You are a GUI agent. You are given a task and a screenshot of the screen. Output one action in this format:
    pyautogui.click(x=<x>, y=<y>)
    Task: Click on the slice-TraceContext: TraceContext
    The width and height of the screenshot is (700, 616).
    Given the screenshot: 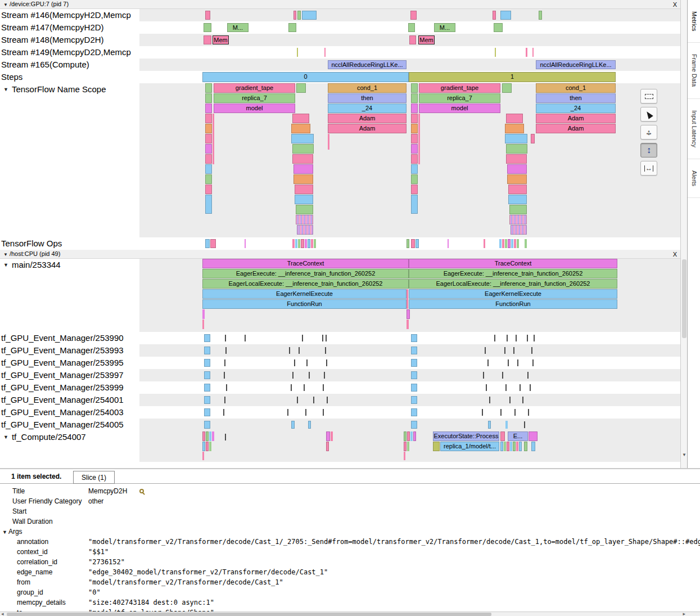 What is the action you would take?
    pyautogui.click(x=306, y=263)
    